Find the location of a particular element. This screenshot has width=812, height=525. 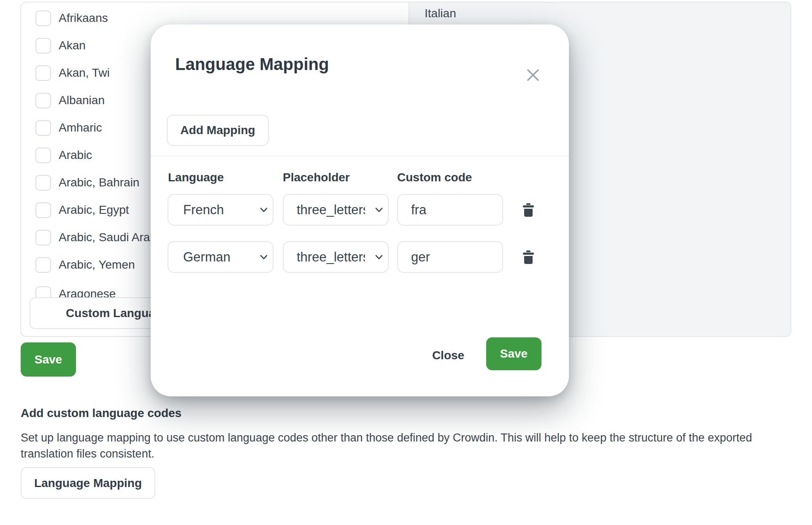

column-header-placeholder: Placeholder is located at coordinates (317, 178).